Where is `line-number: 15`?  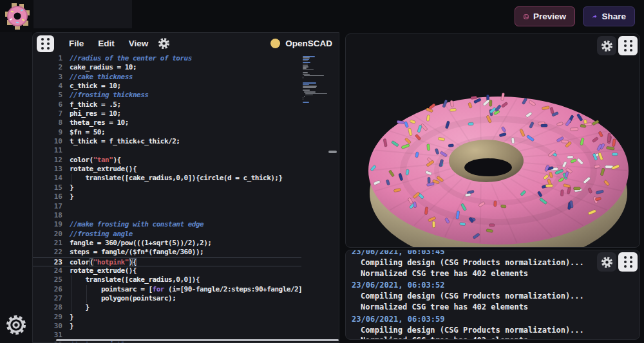
line-number: 15 is located at coordinates (48, 188).